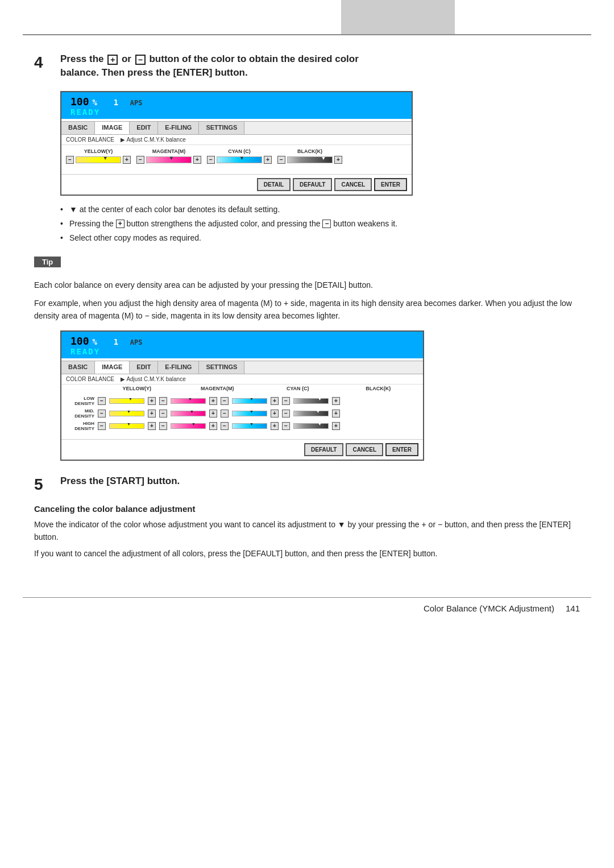 The height and width of the screenshot is (868, 614). Describe the element at coordinates (242, 416) in the screenshot. I see `lcd2-content: LOW DENSITY − ▼ + − ▼ + − ▼ + − ▼` at that location.